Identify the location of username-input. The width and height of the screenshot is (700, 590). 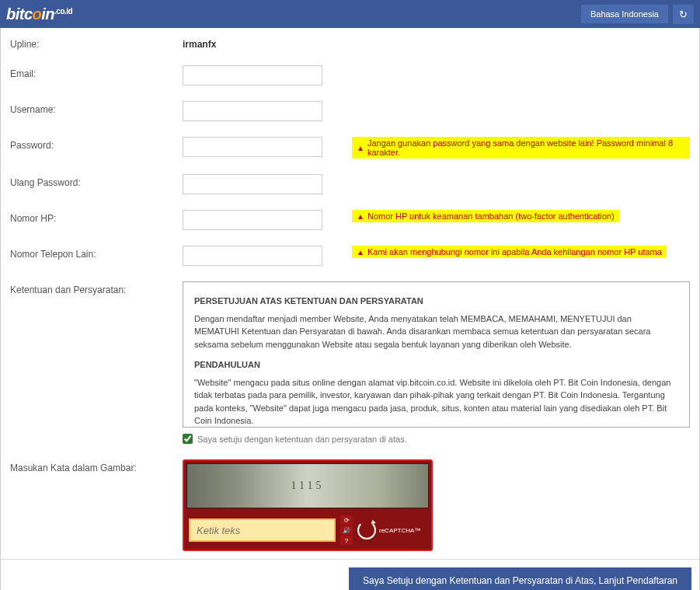
(252, 111).